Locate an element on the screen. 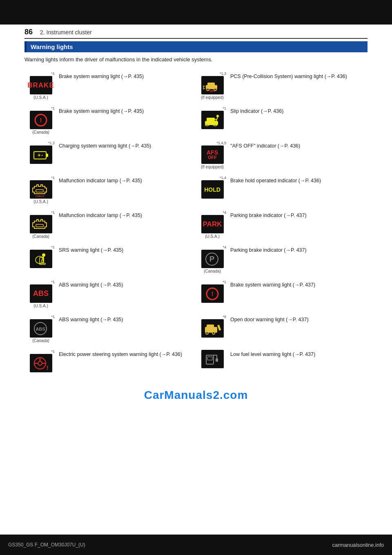 Image resolution: width=392 pixels, height=555 pixels. watermark-text: CarManuals2.com is located at coordinates (196, 395).